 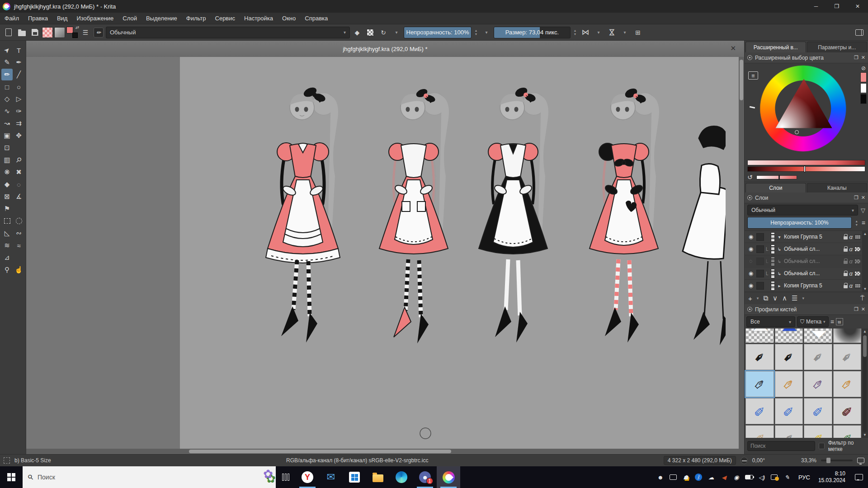 I want to click on menu-item: Справка, so click(x=316, y=18).